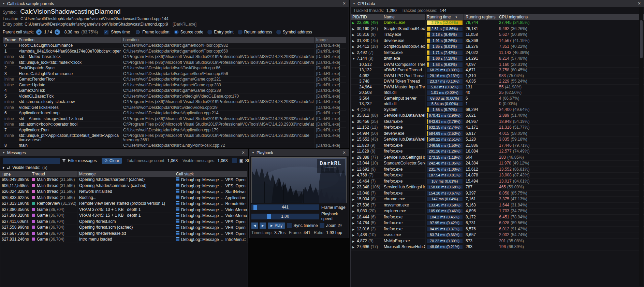  Describe the element at coordinates (497, 70) in the screenshot. I see `cpu-row: 13,132uDWM Event Thread68.29 ms (0.30%)4…` at that location.